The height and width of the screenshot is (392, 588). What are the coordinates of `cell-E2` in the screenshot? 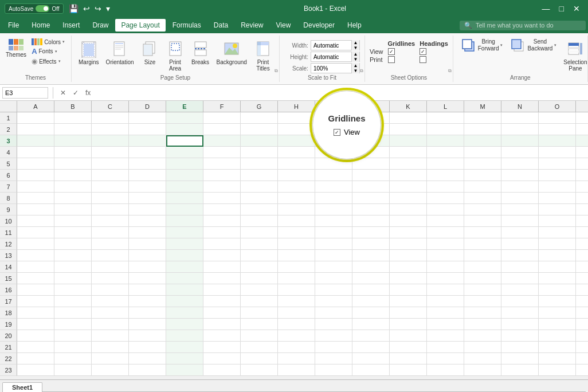 It's located at (185, 130).